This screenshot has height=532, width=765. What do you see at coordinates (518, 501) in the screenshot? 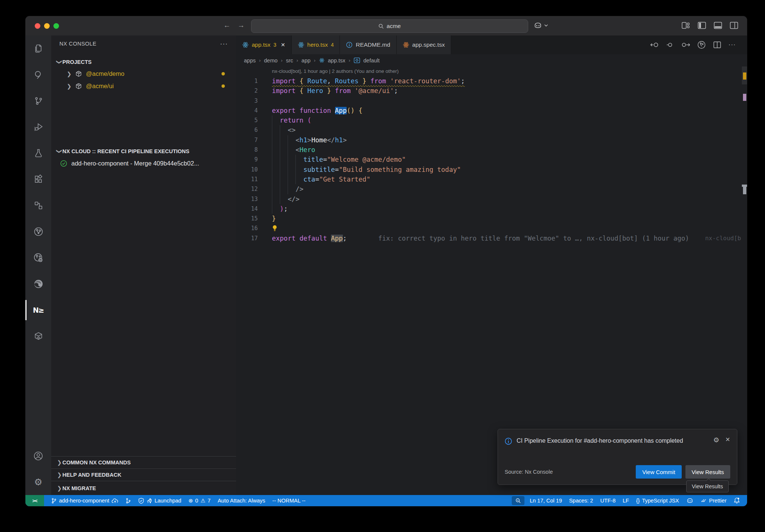
I see `zoom-indicator` at bounding box center [518, 501].